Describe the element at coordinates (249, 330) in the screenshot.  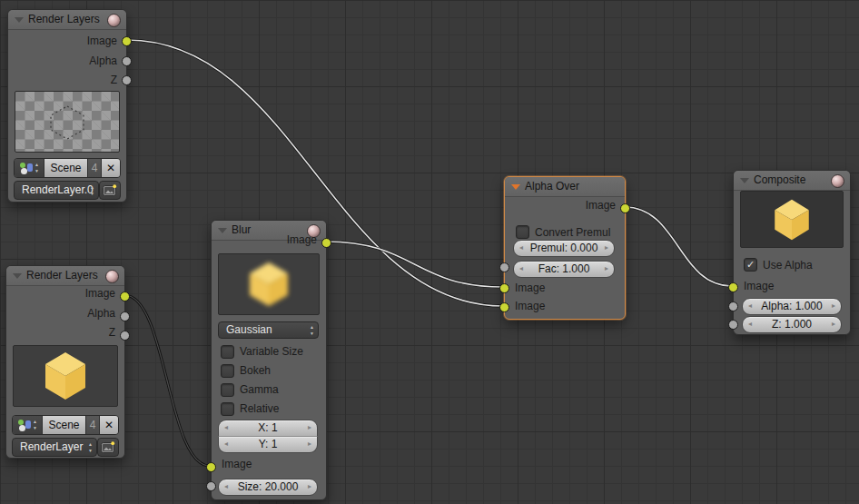
I see `filter-type-value: Gaussian` at that location.